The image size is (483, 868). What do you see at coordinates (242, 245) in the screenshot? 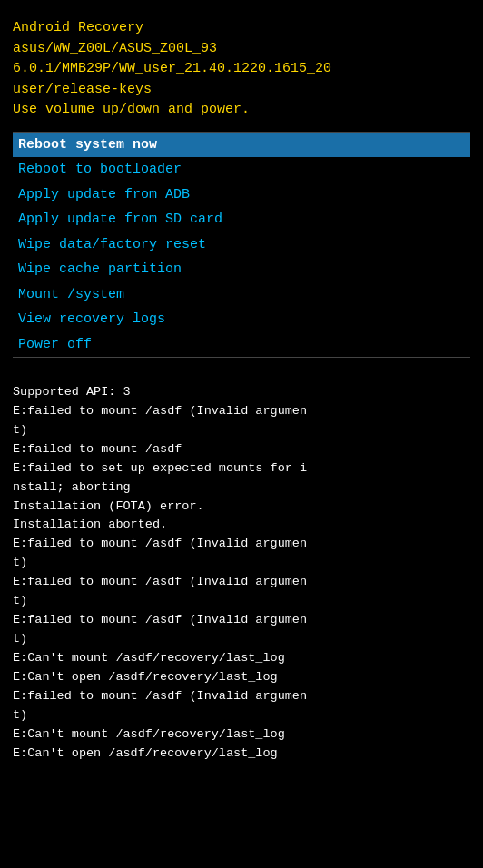
I see `menu-item-4: Wipe data/factory reset` at bounding box center [242, 245].